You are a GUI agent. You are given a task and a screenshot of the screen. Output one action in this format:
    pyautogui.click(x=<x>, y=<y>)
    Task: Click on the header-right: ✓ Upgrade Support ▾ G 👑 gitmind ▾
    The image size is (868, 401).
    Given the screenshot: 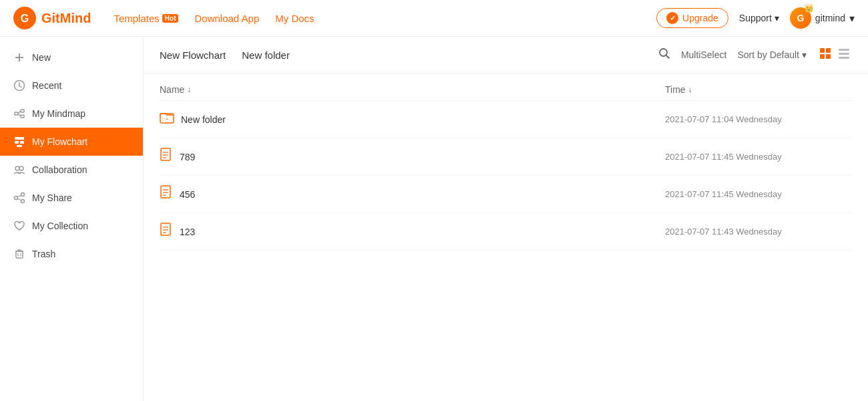 What is the action you would take?
    pyautogui.click(x=756, y=18)
    